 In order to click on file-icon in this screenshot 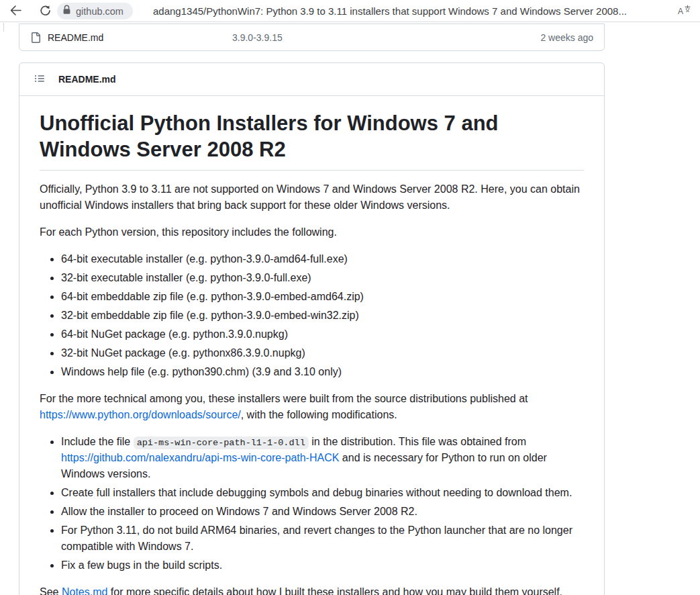, I will do `click(36, 38)`.